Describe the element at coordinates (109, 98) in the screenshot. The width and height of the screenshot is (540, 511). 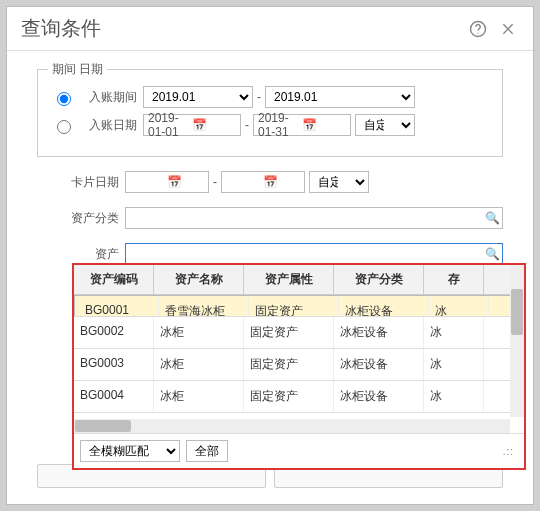
I see `period-a-label: 入账期间` at that location.